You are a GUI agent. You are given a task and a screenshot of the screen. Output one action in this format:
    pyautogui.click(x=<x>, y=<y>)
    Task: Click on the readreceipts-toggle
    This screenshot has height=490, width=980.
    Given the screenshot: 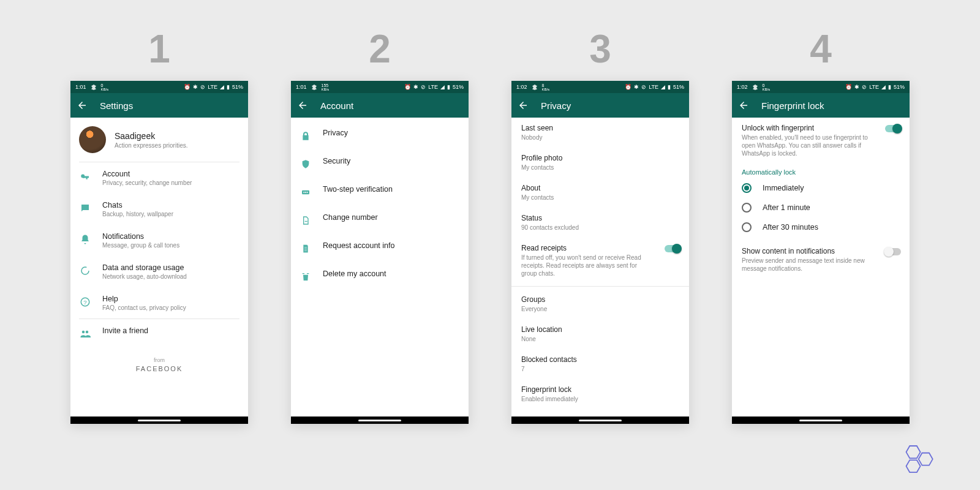 What is the action you would take?
    pyautogui.click(x=673, y=249)
    